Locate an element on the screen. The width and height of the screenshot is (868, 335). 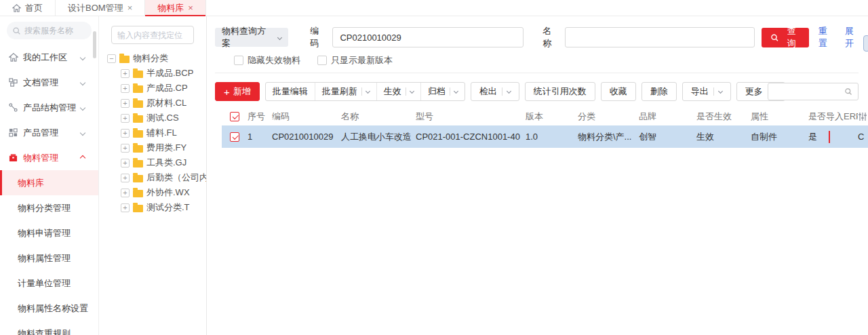
column-header: 型号 is located at coordinates (471, 117).